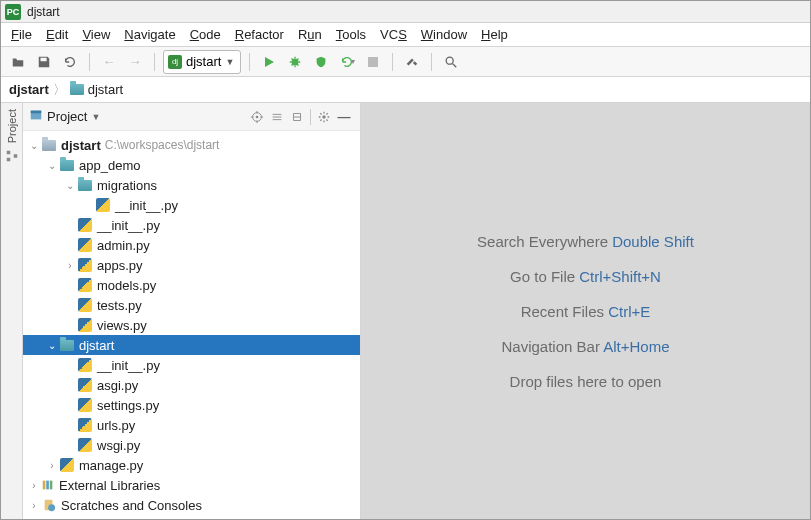  Describe the element at coordinates (106, 90) in the screenshot. I see `breadcrumb-item: djstart` at that location.